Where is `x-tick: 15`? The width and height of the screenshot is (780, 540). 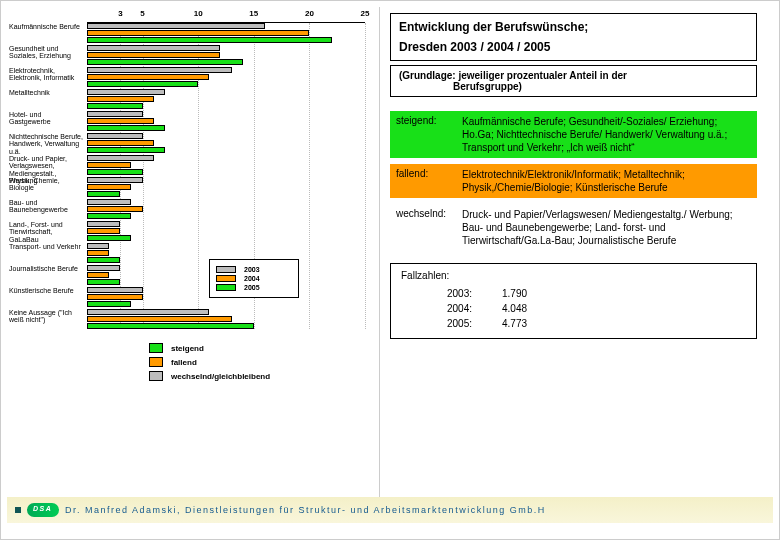
x-tick: 15 is located at coordinates (254, 14).